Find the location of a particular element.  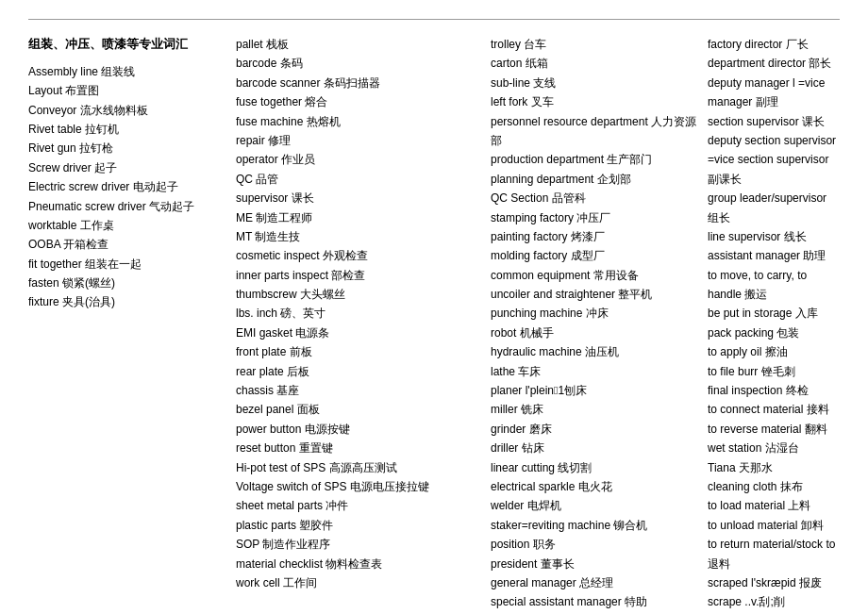

list-item: Tiana 天那水 is located at coordinates (774, 468).